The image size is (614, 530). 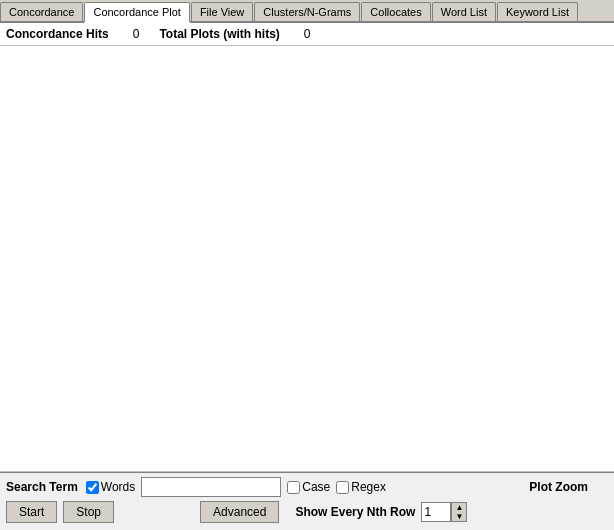 I want to click on nth-row-label: Show Every Nth Row, so click(x=355, y=512).